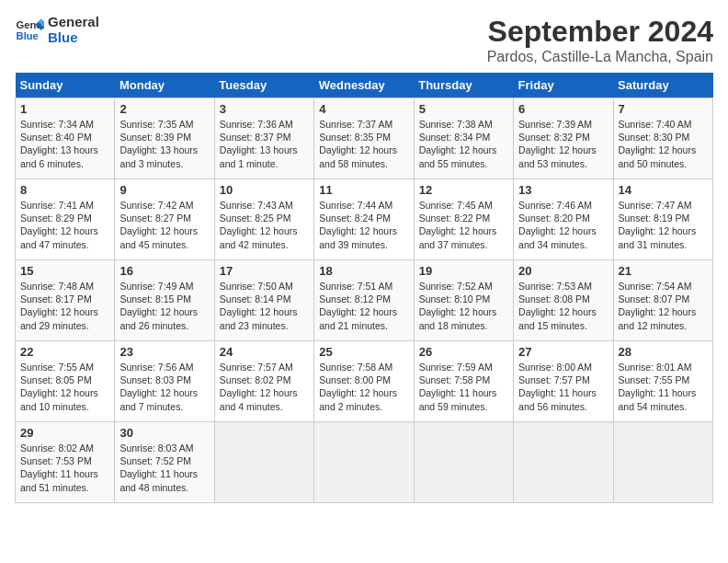 The width and height of the screenshot is (728, 563). I want to click on day-header-wednesday: Wednesday, so click(364, 86).